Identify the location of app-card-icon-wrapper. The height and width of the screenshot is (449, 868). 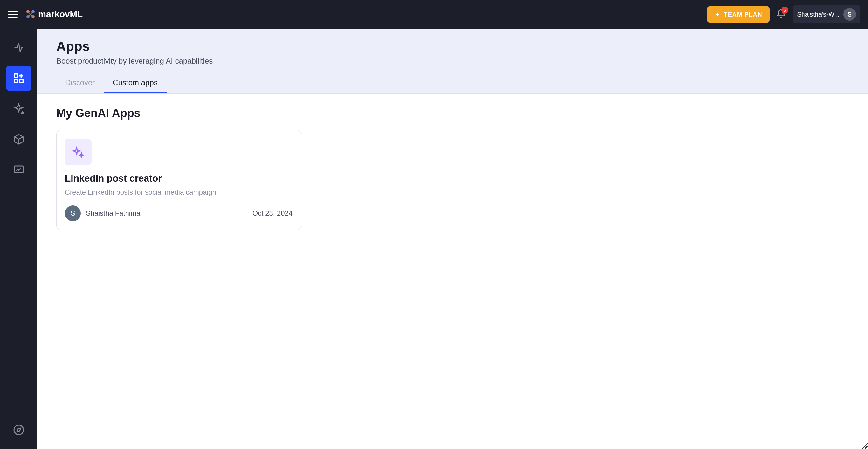
(78, 152).